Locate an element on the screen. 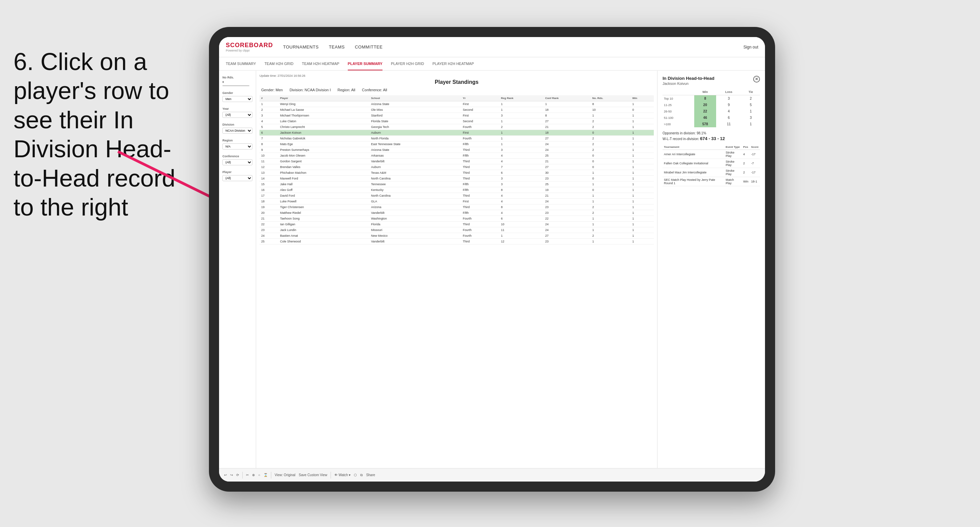  view-original-button: View: Original is located at coordinates (285, 475).